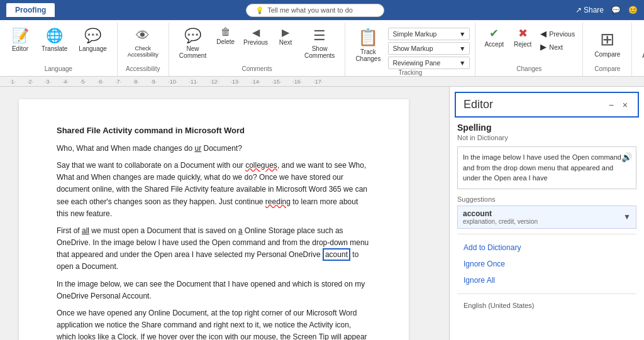 The height and width of the screenshot is (340, 644). Describe the element at coordinates (86, 231) in the screenshot. I see `underline-all: all` at that location.